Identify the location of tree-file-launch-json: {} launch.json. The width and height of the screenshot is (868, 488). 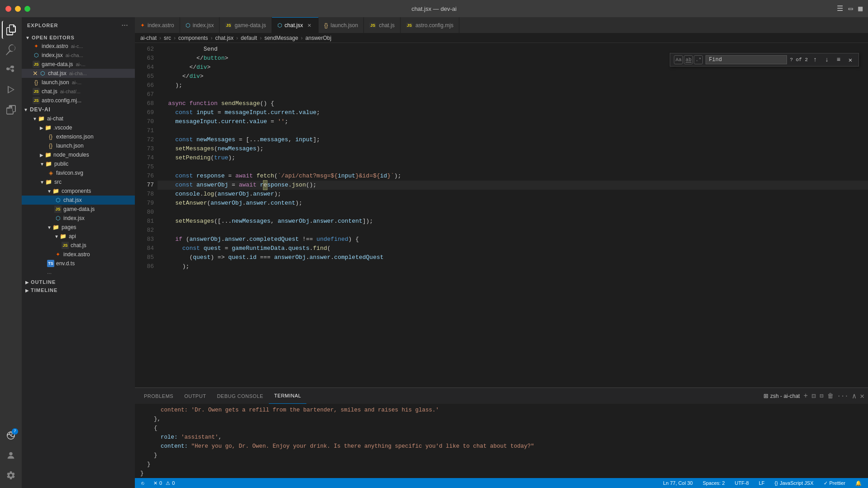
(78, 146).